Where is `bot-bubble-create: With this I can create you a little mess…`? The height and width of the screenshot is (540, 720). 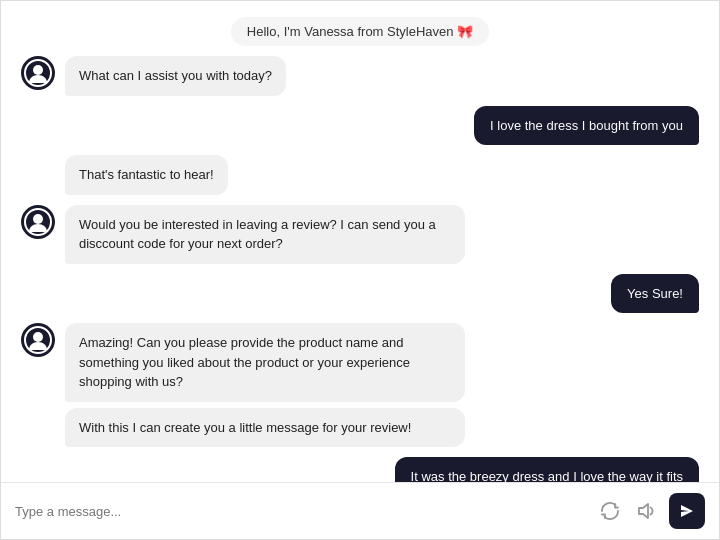
bot-bubble-create: With this I can create you a little mess… is located at coordinates (265, 428).